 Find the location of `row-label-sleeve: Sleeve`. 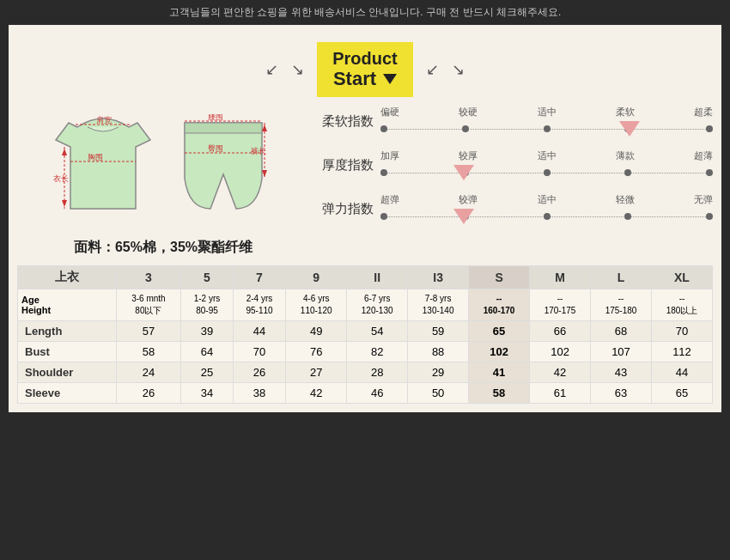

row-label-sleeve: Sleeve is located at coordinates (67, 393).